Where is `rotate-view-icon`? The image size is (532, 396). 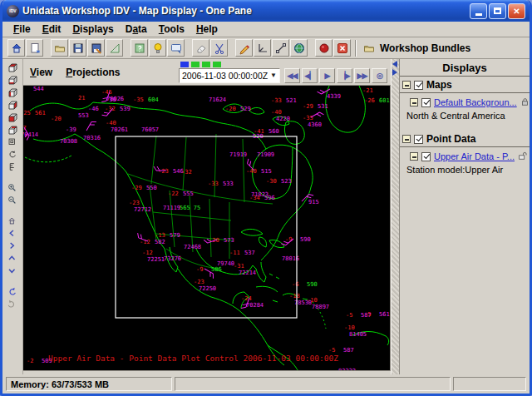 rotate-view-icon is located at coordinates (12, 155).